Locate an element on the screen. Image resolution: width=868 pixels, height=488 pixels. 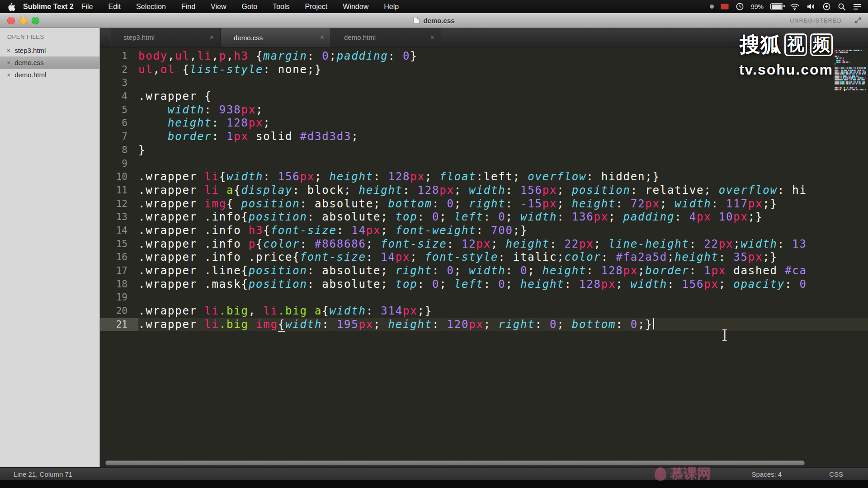
menu-item-goto: Goto is located at coordinates (250, 7).